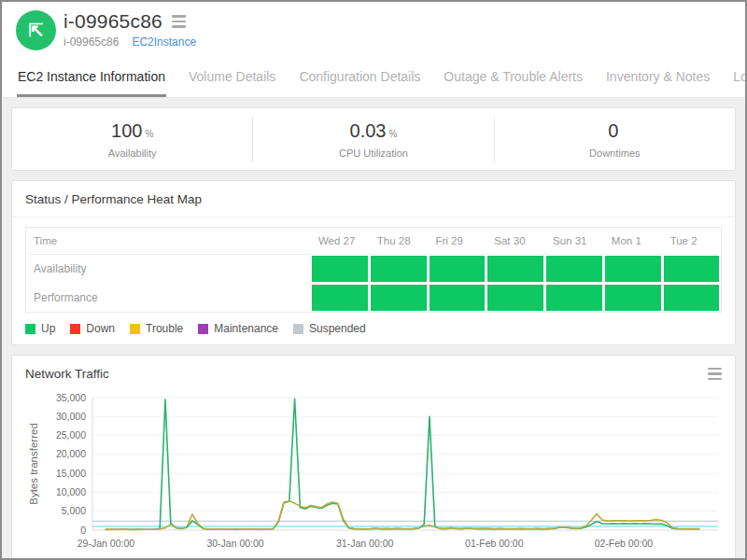 This screenshot has height=560, width=747. What do you see at coordinates (495, 543) in the screenshot?
I see `svg-text: 01-Feb 00:00` at bounding box center [495, 543].